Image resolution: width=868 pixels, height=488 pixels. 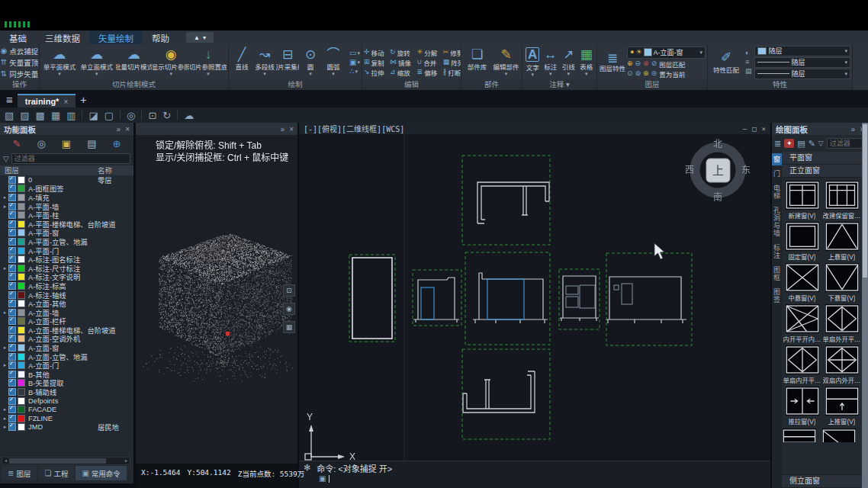 I want to click on scroll-left-arrow: ◂, so click(x=6, y=461).